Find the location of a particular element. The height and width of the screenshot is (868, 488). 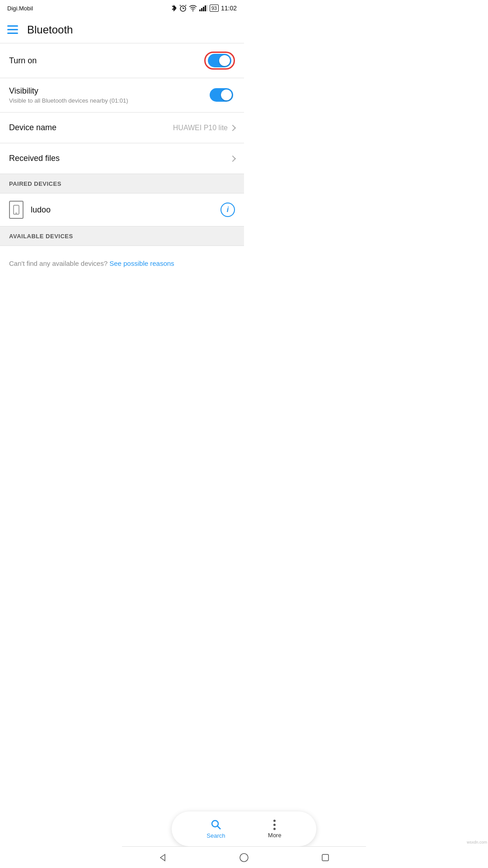

received-files-row: Received files is located at coordinates (122, 159).